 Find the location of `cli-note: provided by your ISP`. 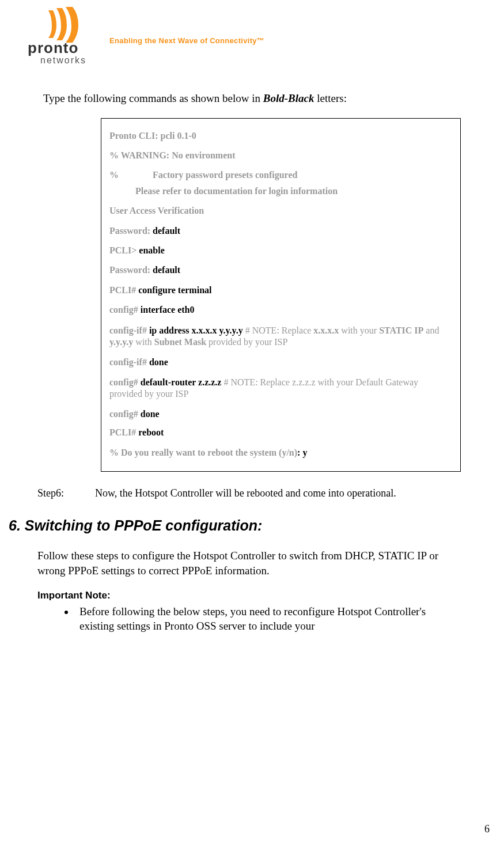

cli-note: provided by your ISP is located at coordinates (247, 342).